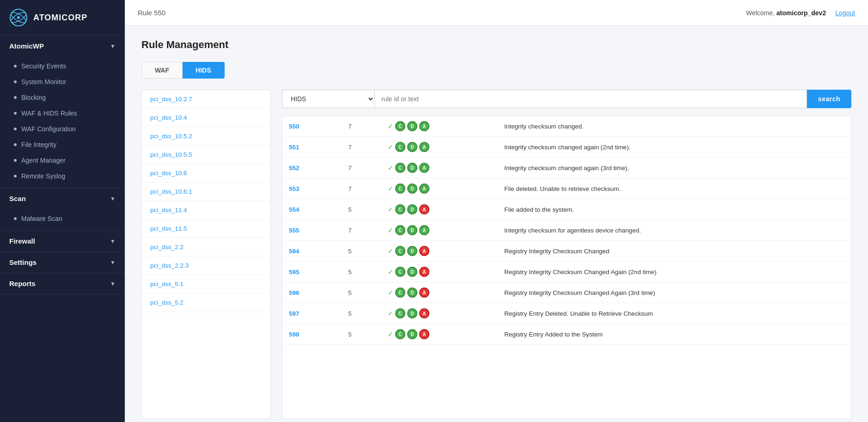 Image resolution: width=868 pixels, height=422 pixels. I want to click on table-row: 5955✓CDARegistry Integrity Checksum Chan…, so click(567, 272).